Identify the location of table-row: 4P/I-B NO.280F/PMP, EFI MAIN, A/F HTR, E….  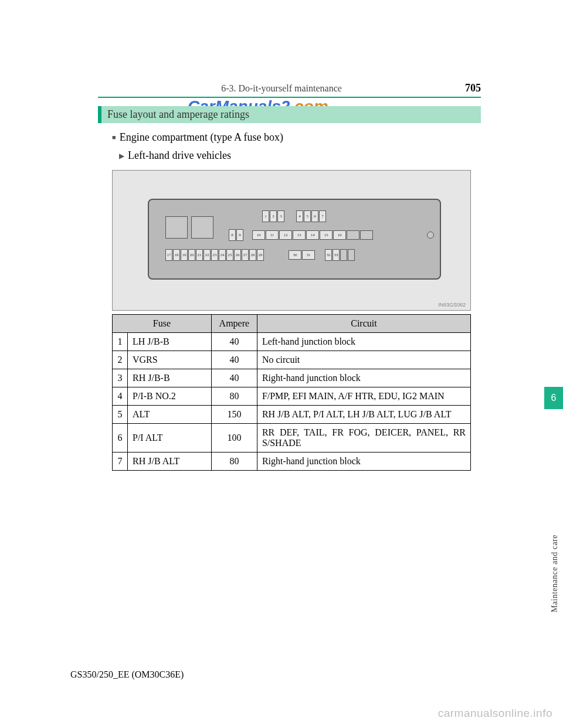
(292, 396).